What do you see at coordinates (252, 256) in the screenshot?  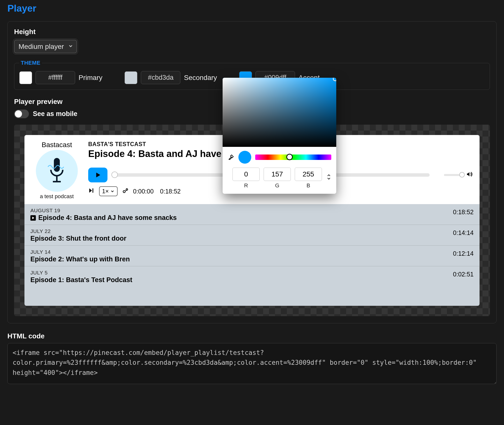 I see `episode-row: JULY 14 Episode 2: What's up with Bren 0…` at bounding box center [252, 256].